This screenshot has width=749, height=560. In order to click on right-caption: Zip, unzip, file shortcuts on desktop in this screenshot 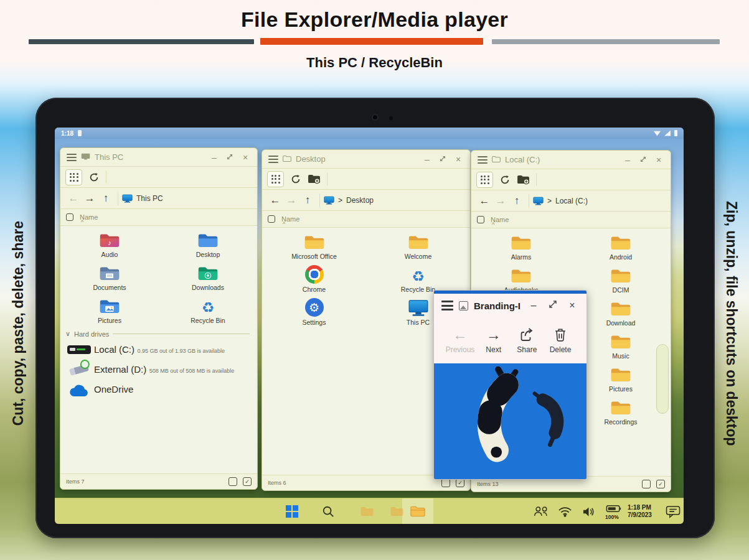, I will do `click(731, 324)`.